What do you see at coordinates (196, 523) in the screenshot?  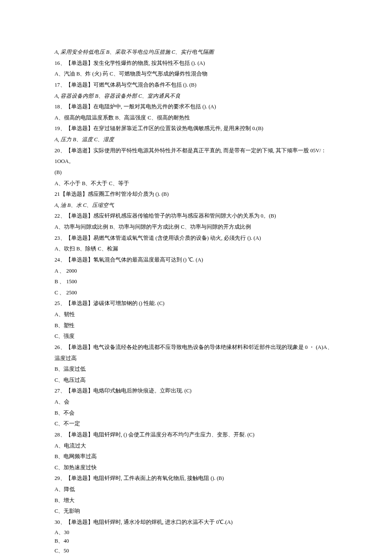 I see `text-line: 30、【单选题】电阻钎焊时, 通水冷却的焊机, 进水口的水温不大于 0℃.(A)` at bounding box center [196, 523].